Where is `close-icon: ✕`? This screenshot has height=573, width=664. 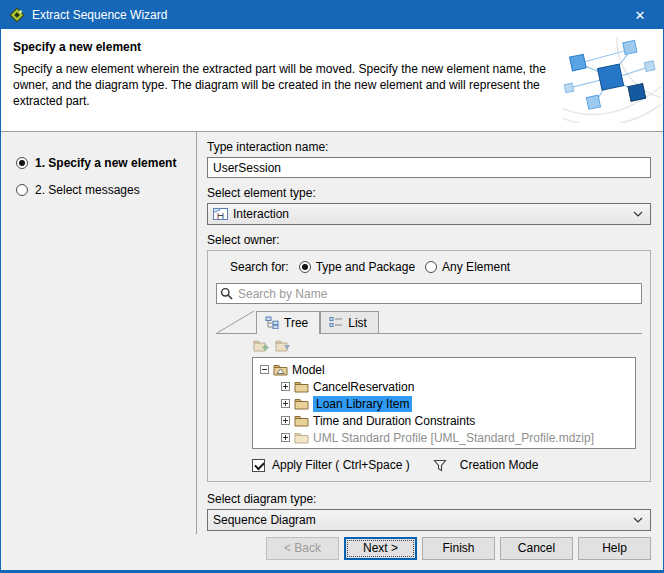 close-icon: ✕ is located at coordinates (640, 16).